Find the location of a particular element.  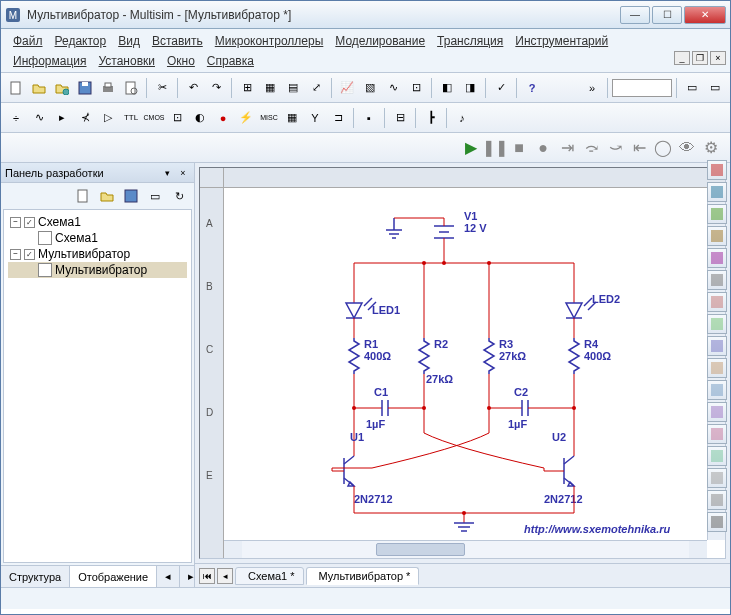

open-button is located at coordinates (39, 88).